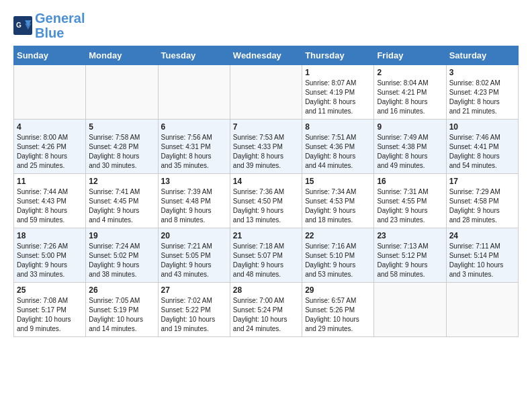 This screenshot has height=411, width=532. I want to click on day-info: Sunrise: 7:58 AM Sunset: 4:28 PM Dayligh…, so click(122, 152).